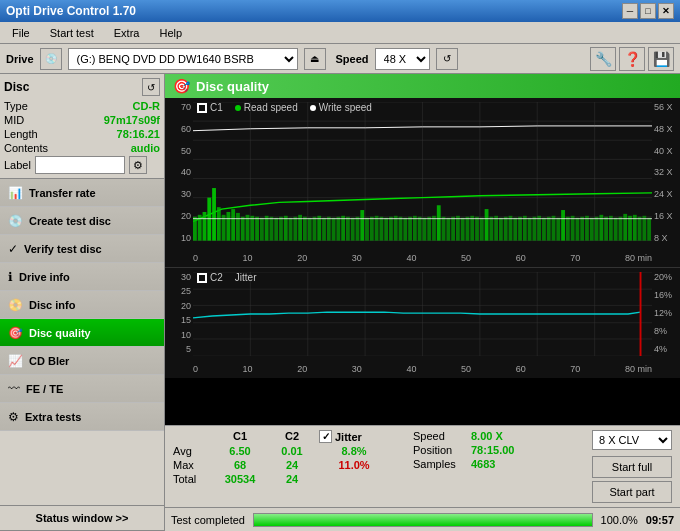 Image resolution: width=680 pixels, height=531 pixels. What do you see at coordinates (402, 59) in the screenshot?
I see `speed-select: 48 X Max 8 X` at bounding box center [402, 59].